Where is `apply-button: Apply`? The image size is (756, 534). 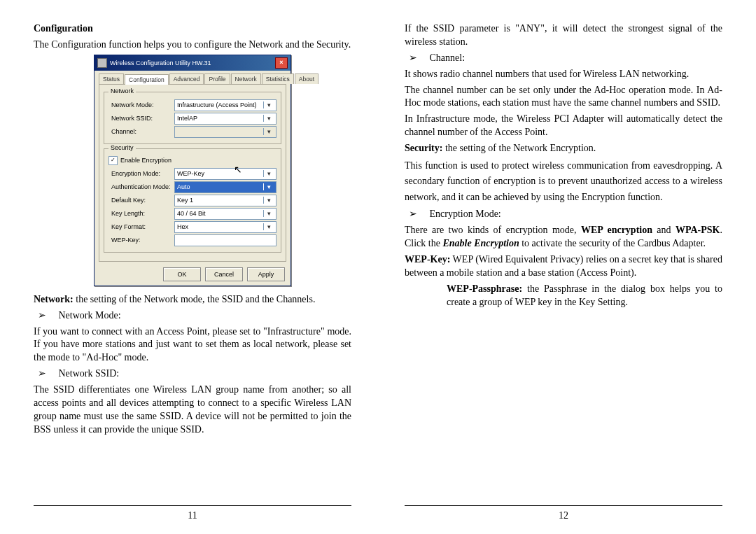 apply-button: Apply is located at coordinates (266, 274).